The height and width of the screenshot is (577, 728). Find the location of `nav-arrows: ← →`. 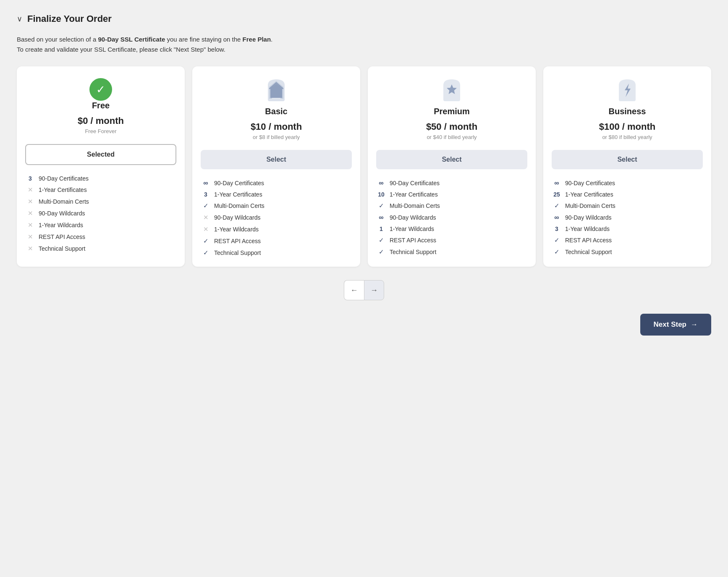

nav-arrows: ← → is located at coordinates (364, 290).